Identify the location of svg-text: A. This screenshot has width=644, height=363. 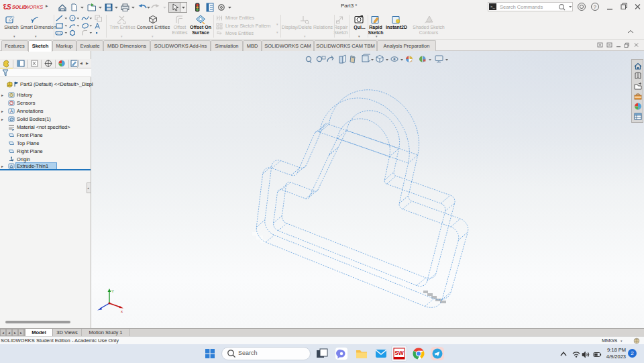
(12, 111).